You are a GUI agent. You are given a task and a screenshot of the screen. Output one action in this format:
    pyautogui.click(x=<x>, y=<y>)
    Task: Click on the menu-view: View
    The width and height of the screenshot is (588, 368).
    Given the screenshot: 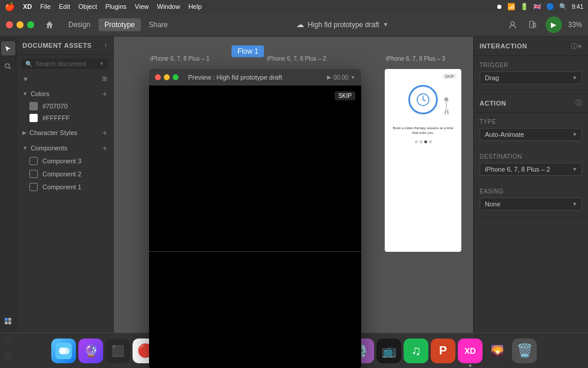 What is the action you would take?
    pyautogui.click(x=142, y=6)
    